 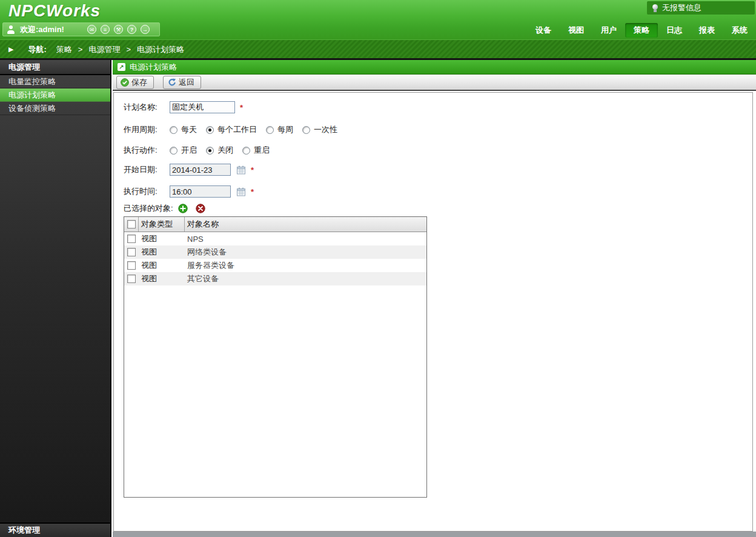 What do you see at coordinates (256, 150) in the screenshot?
I see `action-option-2: 重启` at bounding box center [256, 150].